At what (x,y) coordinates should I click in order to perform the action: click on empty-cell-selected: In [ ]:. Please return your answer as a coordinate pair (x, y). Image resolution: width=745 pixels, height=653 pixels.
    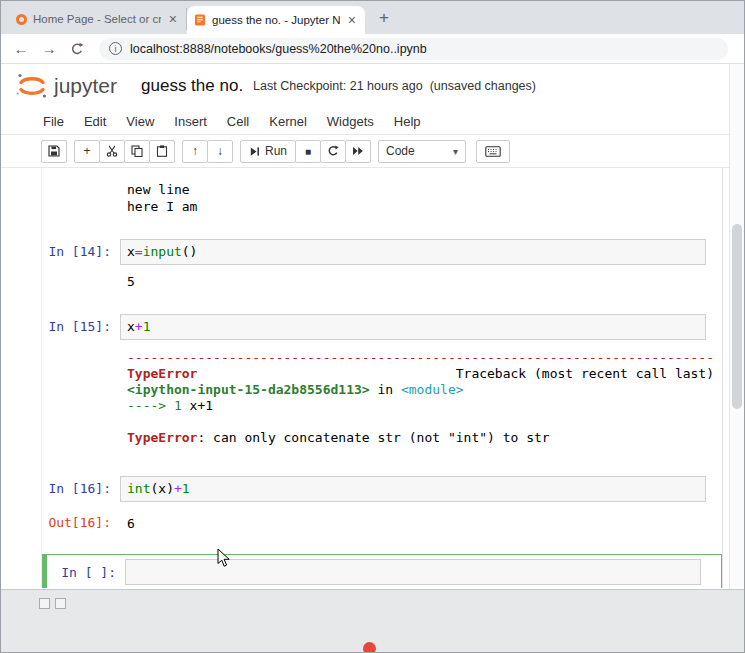
    Looking at the image, I should click on (382, 571).